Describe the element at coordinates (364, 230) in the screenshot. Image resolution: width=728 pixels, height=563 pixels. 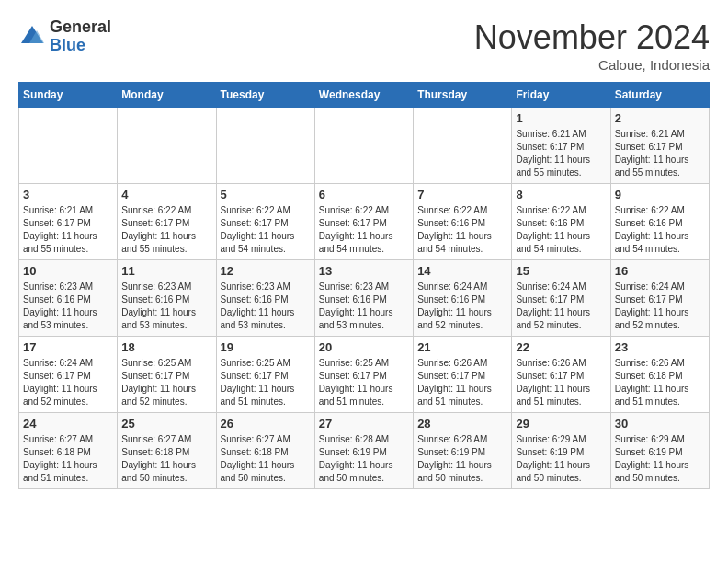
I see `day-info: Sunrise: 6:22 AM Sunset: 6:17 PM Dayligh…` at that location.